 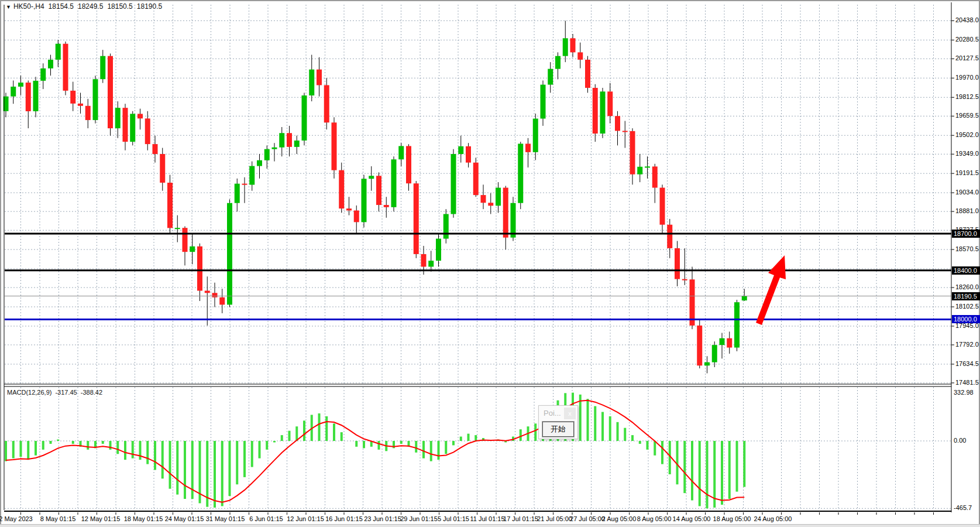 What do you see at coordinates (967, 192) in the screenshot?
I see `price-axis-label: 19034.0` at bounding box center [967, 192].